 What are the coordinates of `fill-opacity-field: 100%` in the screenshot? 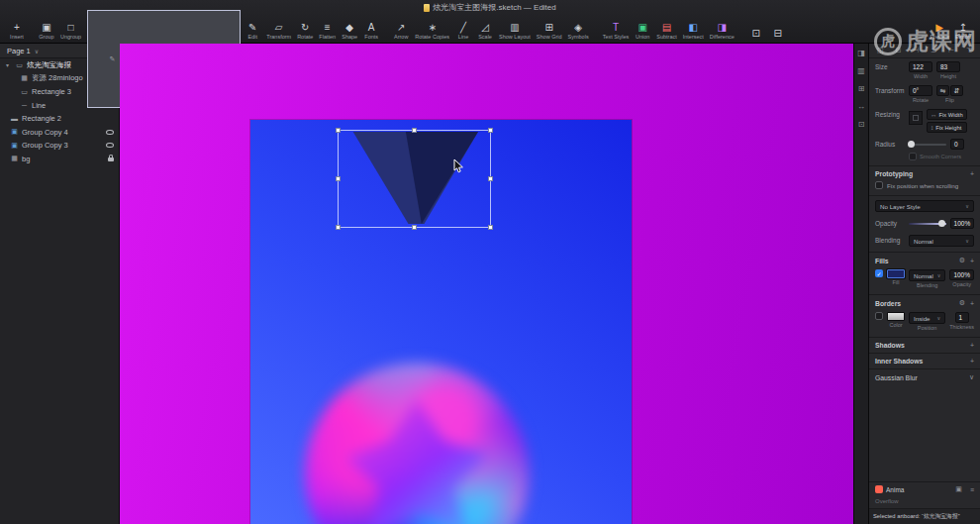 It's located at (962, 275).